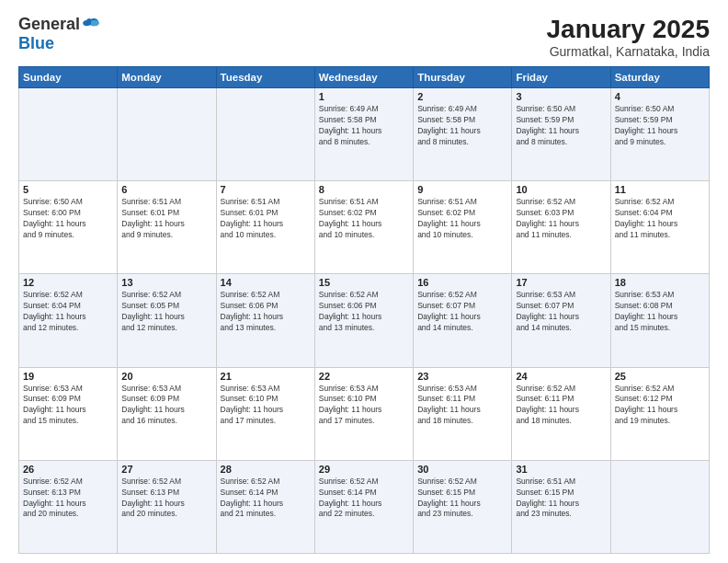 The height and width of the screenshot is (563, 728). What do you see at coordinates (50, 24) in the screenshot?
I see `logo-general-text: General` at bounding box center [50, 24].